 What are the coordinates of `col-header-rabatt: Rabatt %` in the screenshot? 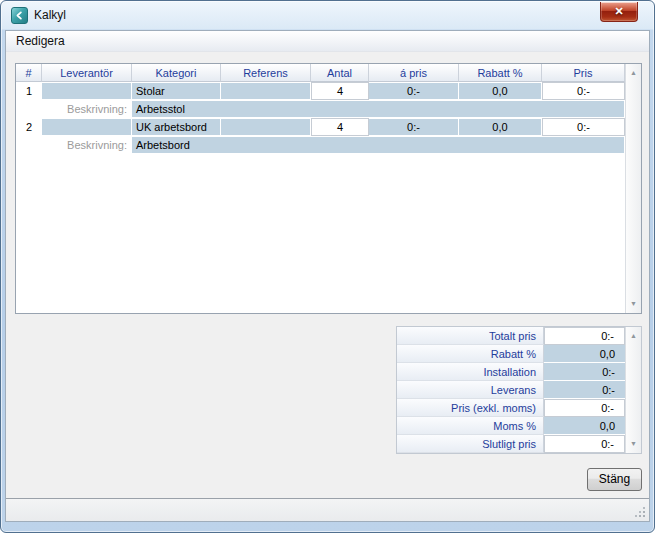 It's located at (500, 73).